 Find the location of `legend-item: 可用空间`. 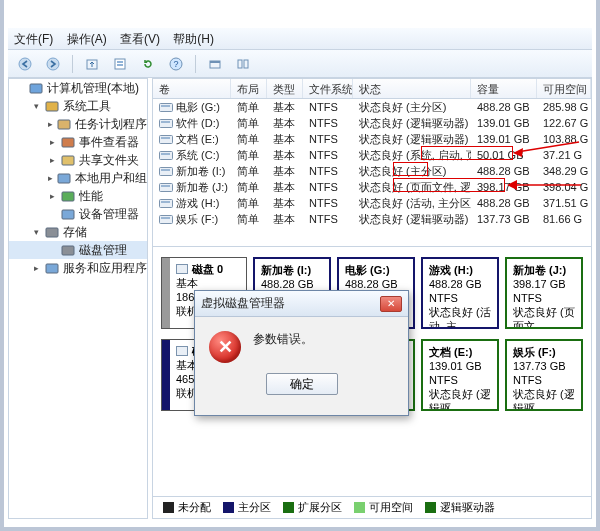

legend-item: 可用空间 is located at coordinates (384, 508).